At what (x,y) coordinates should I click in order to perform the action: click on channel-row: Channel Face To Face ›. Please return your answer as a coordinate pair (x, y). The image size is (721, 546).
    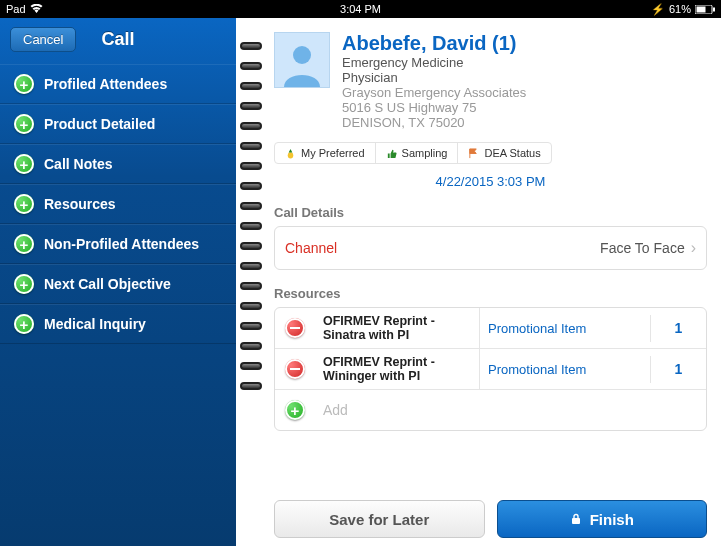
    Looking at the image, I should click on (490, 248).